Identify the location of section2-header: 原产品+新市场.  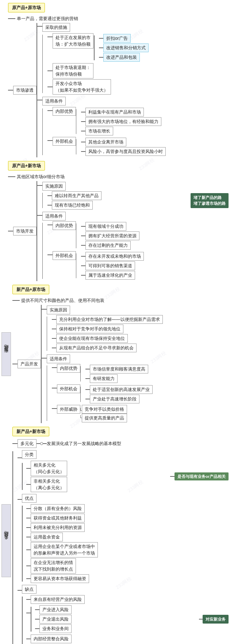
(118, 166).